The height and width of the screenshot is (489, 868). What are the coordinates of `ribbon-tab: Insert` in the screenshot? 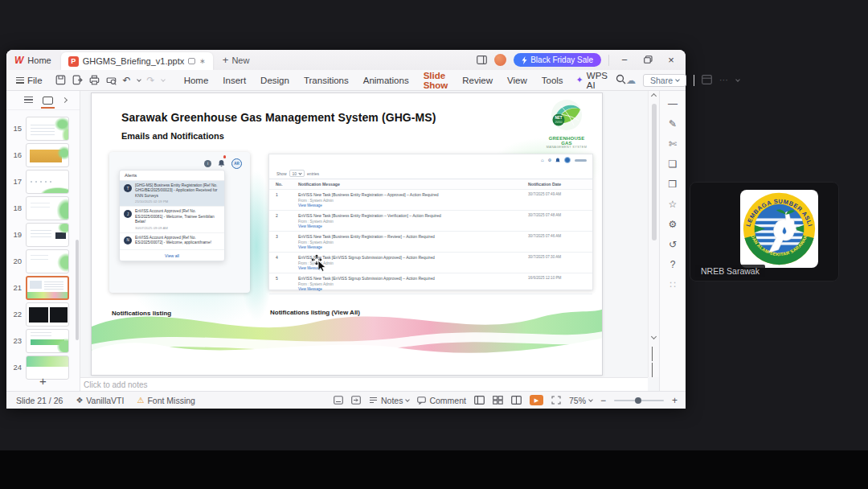 It's located at (235, 80).